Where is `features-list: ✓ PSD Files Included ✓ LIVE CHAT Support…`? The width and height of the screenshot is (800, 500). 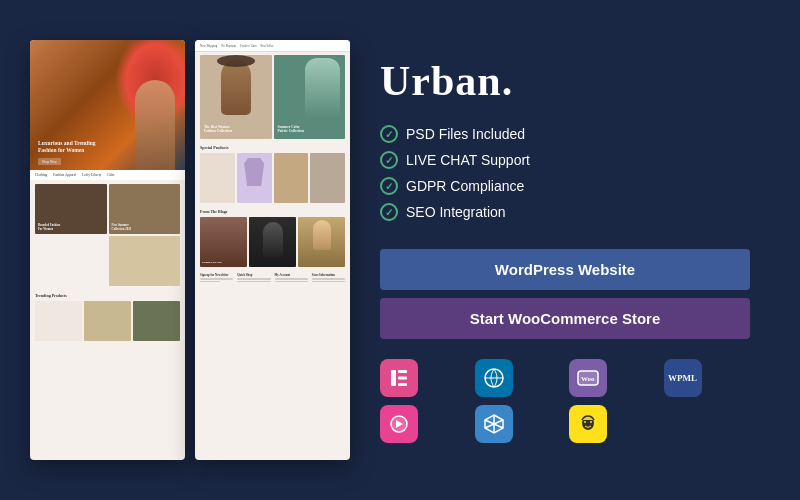
features-list: ✓ PSD Files Included ✓ LIVE CHAT Support… is located at coordinates (565, 177).